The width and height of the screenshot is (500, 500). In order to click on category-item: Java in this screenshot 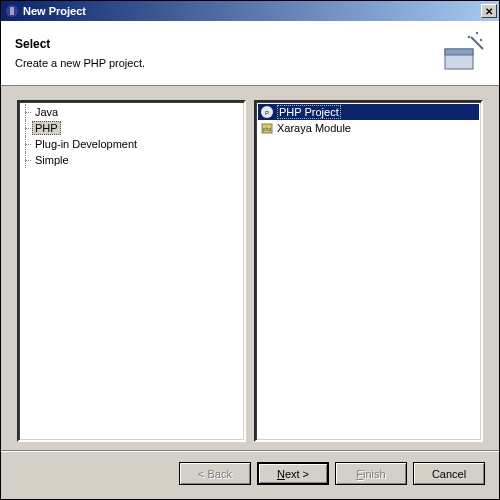, I will do `click(132, 112)`.